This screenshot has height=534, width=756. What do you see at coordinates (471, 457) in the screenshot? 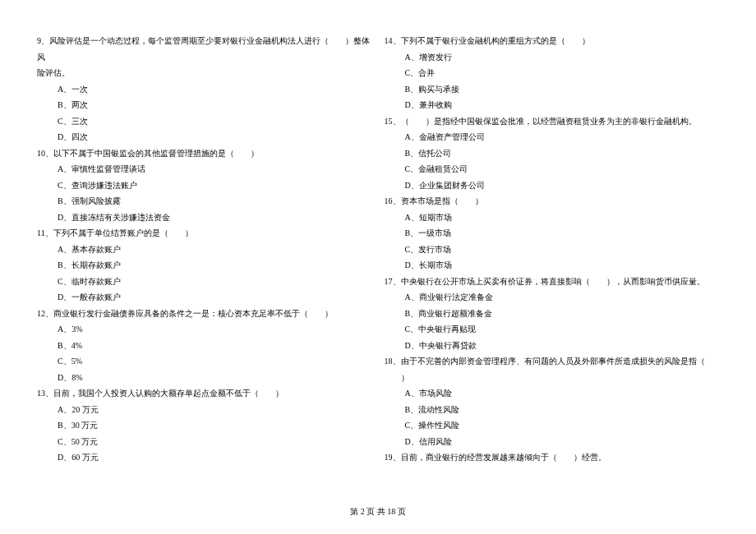
I see `q19-pre: 19、目前，商业银行的经营发展越来越倾向于（` at bounding box center [471, 457].